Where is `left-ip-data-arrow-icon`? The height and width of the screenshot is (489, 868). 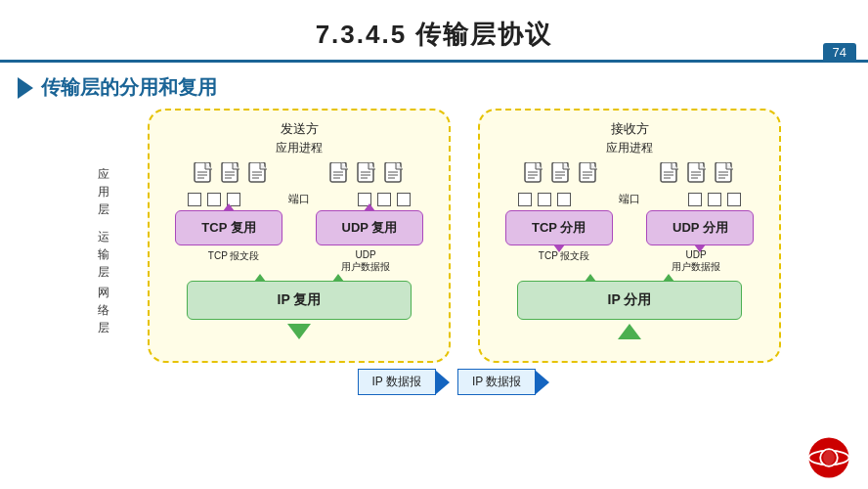 left-ip-data-arrow-icon is located at coordinates (443, 382).